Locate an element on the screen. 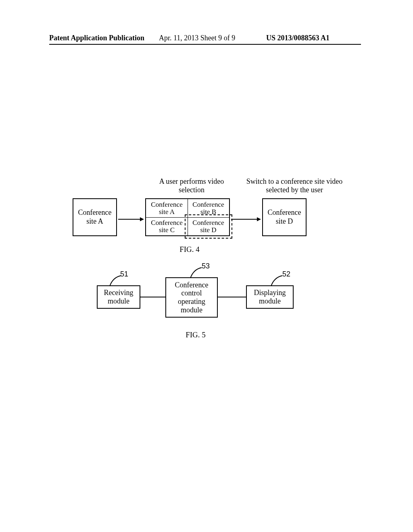 The image size is (413, 532). fig5-ref-51: 51 is located at coordinates (124, 274).